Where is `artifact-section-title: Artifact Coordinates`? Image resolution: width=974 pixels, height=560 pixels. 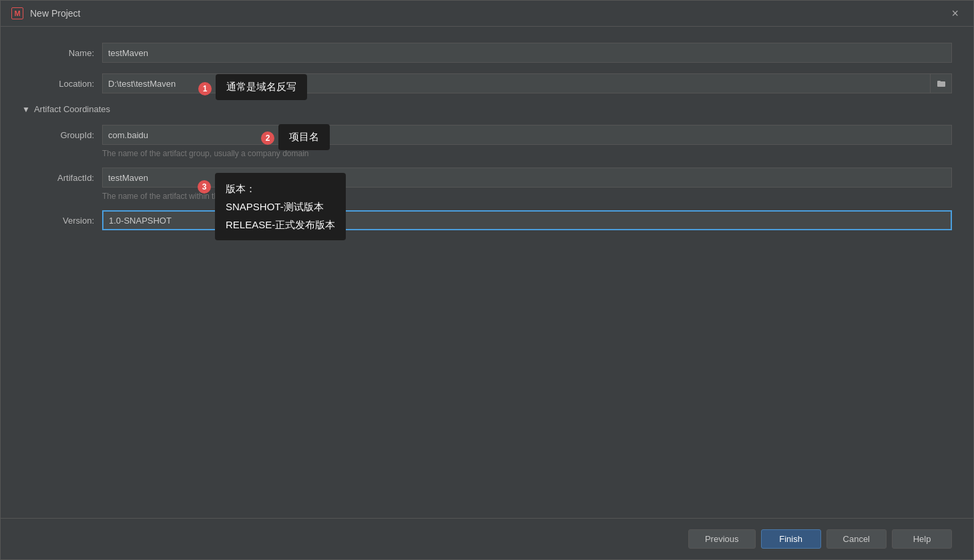
artifact-section-title: Artifact Coordinates is located at coordinates (72, 109).